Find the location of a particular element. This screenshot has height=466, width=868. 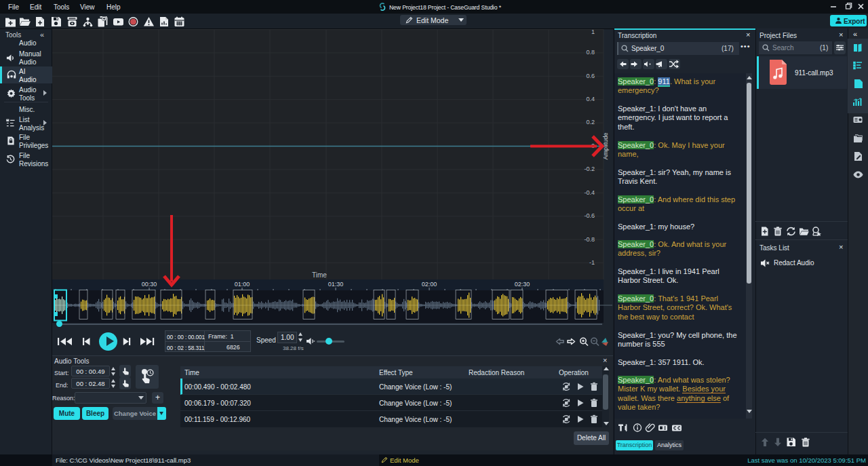

svg-text: 01:00 is located at coordinates (243, 284).